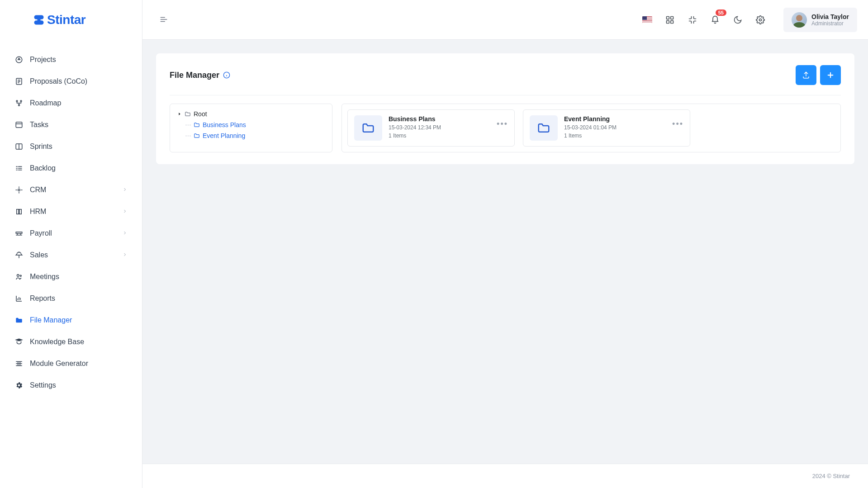  What do you see at coordinates (194, 75) in the screenshot?
I see `page-title: File Manager` at bounding box center [194, 75].